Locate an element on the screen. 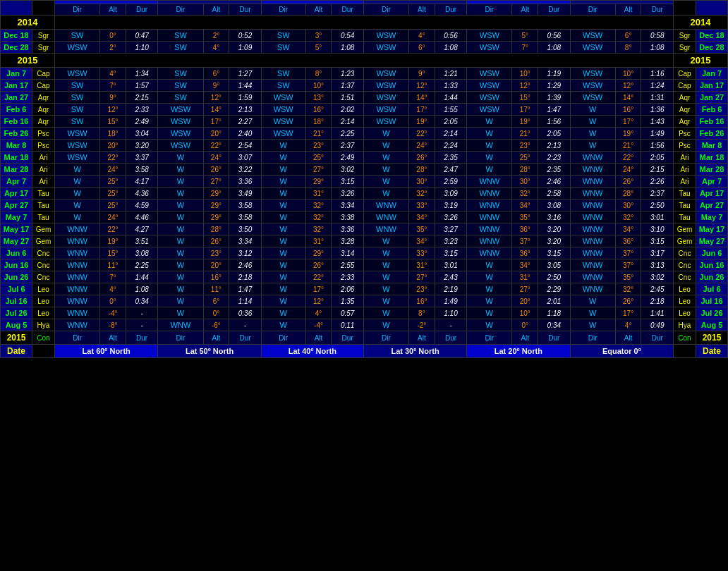 This screenshot has height=571, width=728. date-cell: Jun 6 is located at coordinates (17, 254).